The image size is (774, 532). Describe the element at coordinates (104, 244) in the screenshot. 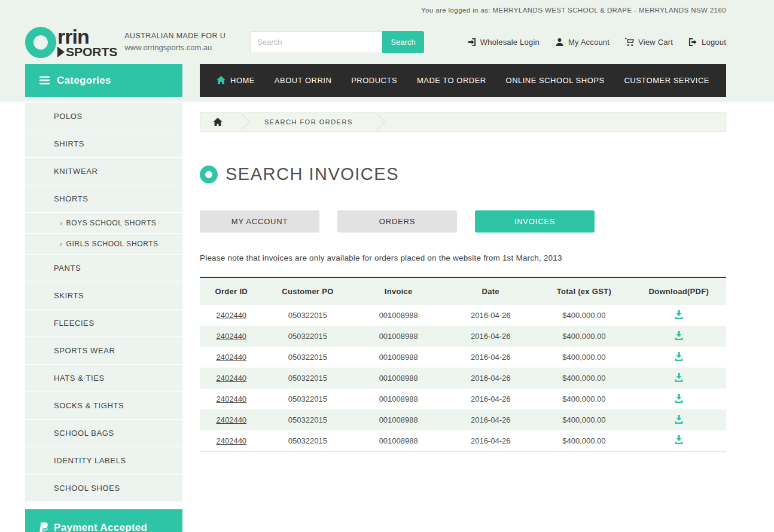

I see `sidebar-subitem-girls-school-shorts: › GIRLS SCHOOL SHORTS` at that location.